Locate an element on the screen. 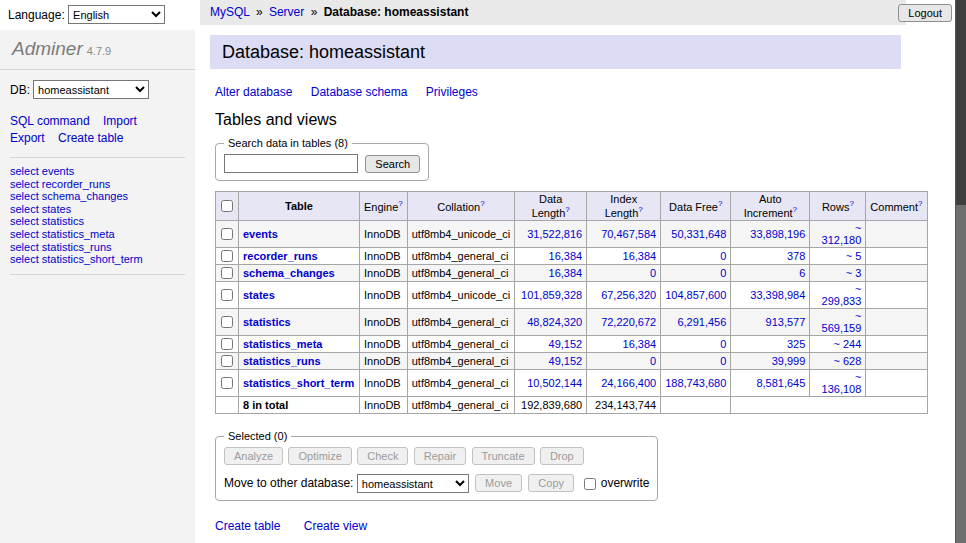  sidebar-link-import: Import is located at coordinates (120, 121).